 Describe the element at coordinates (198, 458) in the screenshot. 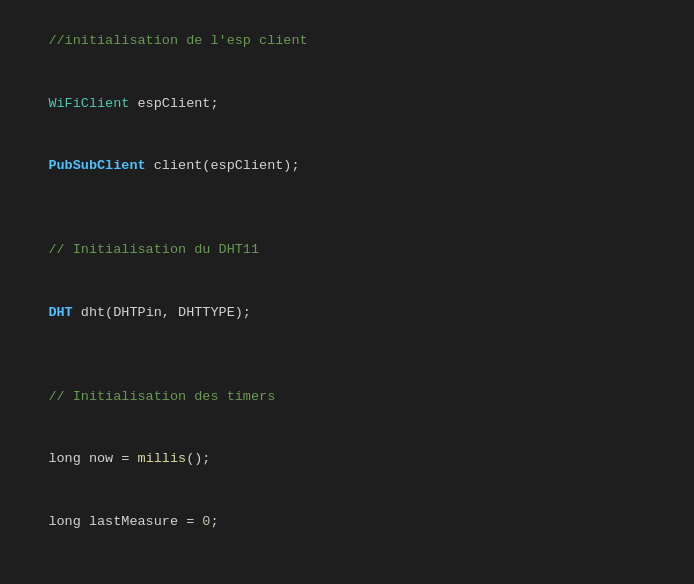

I see `plain-5: ();` at that location.